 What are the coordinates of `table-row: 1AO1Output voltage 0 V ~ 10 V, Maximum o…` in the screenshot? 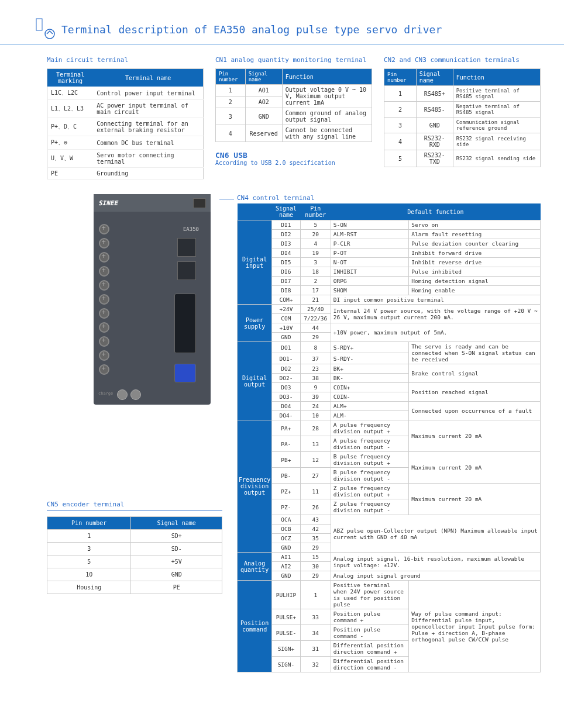 It's located at (294, 91).